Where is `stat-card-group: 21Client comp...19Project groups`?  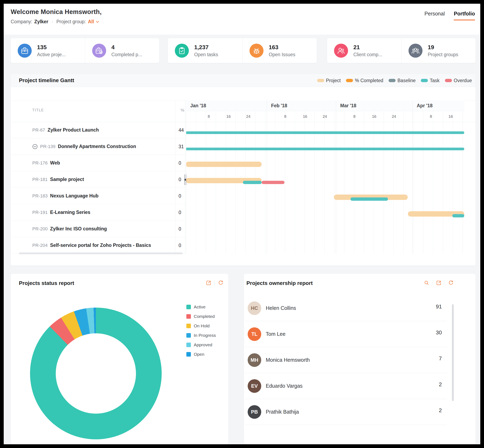
stat-card-group: 21Client comp...19Project groups is located at coordinates (401, 51).